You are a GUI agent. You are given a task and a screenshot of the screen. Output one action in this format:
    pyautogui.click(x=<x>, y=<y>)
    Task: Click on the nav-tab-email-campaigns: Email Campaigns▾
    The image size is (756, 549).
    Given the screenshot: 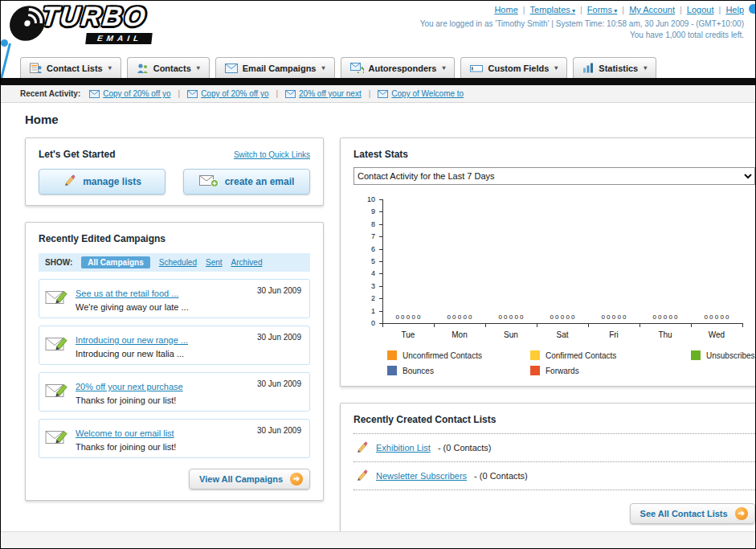 What is the action you would take?
    pyautogui.click(x=275, y=68)
    